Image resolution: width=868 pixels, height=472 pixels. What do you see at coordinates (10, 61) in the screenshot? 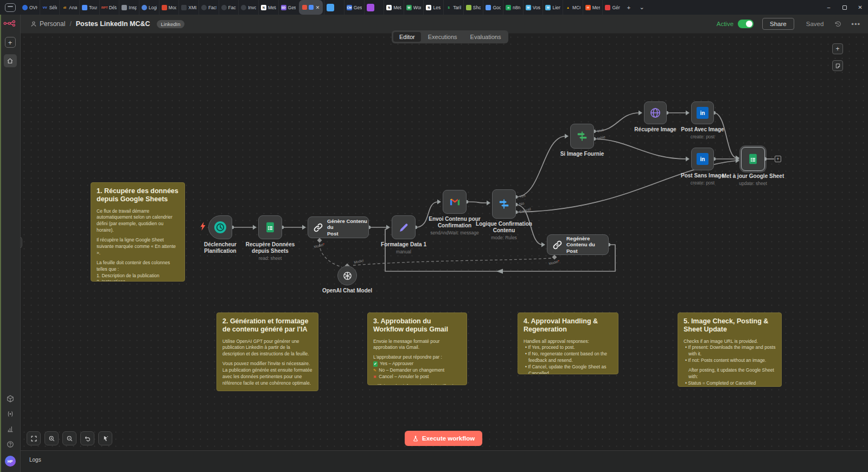
I see `sidebar-item-home` at bounding box center [10, 61].